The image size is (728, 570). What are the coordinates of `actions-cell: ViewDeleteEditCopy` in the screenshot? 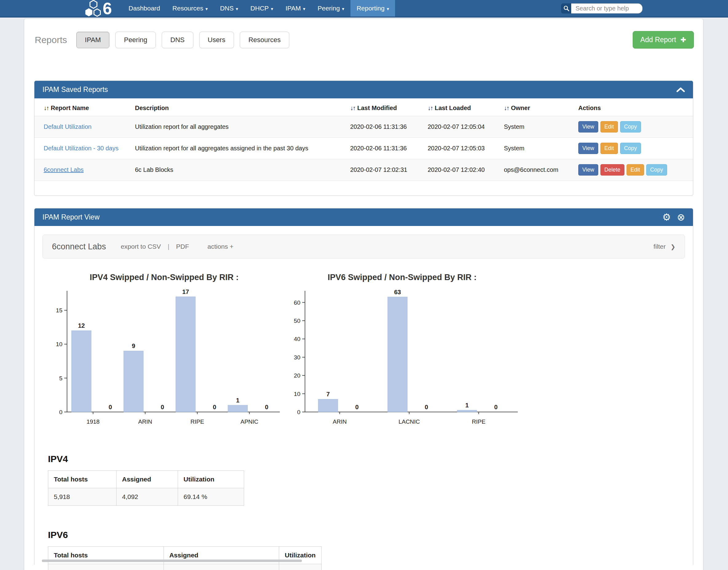 It's located at (634, 170).